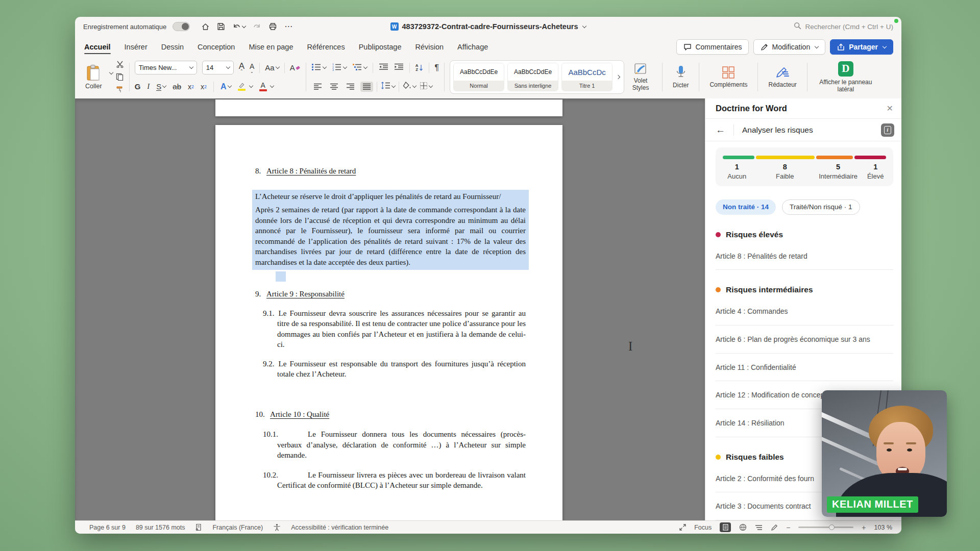 This screenshot has height=551, width=980. I want to click on tab-inserer: Insérer, so click(136, 47).